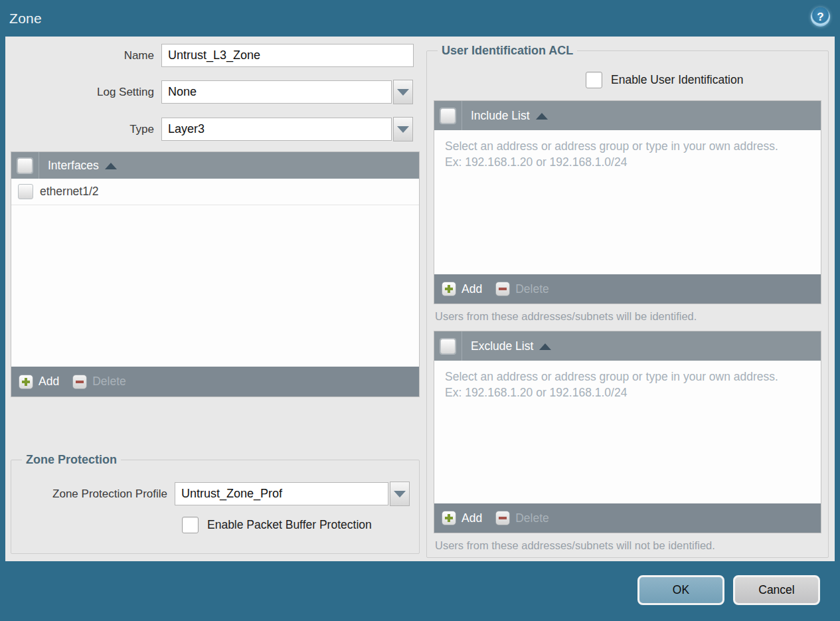  I want to click on include-selectall-checkbox, so click(448, 116).